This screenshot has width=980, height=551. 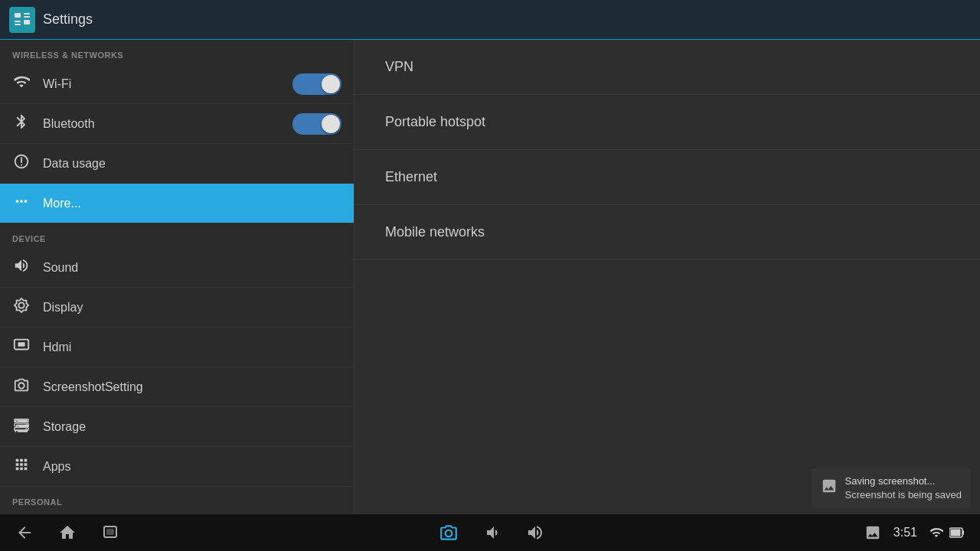 I want to click on sidebar-item-storage: Storage, so click(x=177, y=427).